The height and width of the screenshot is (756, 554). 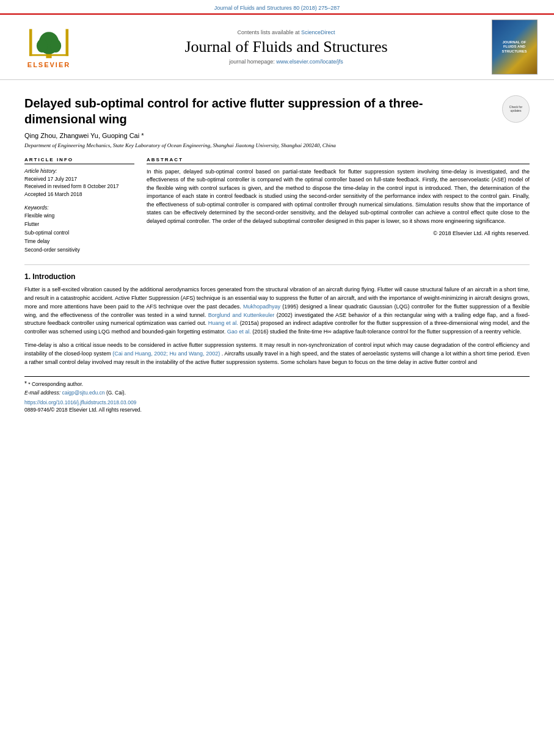 I want to click on journal-header: ELSEVIER Contents lists available at Sci…, so click(x=277, y=46).